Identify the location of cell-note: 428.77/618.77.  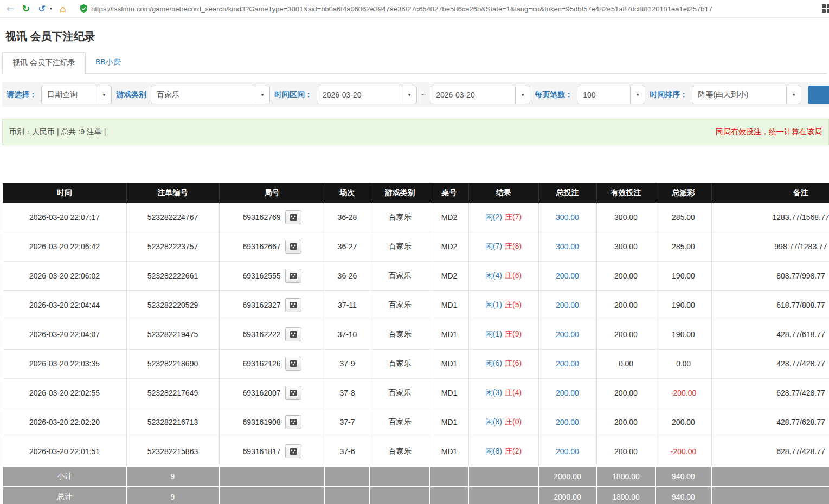
(770, 334).